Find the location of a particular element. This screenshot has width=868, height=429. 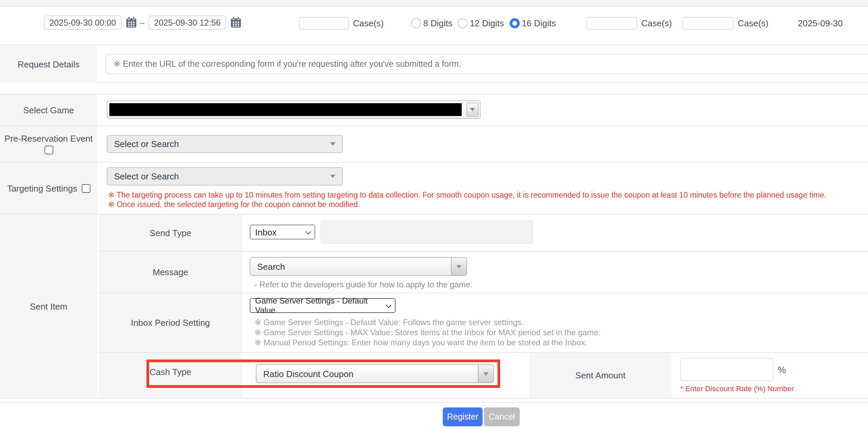

pre-reservation-checkbox is located at coordinates (49, 150).